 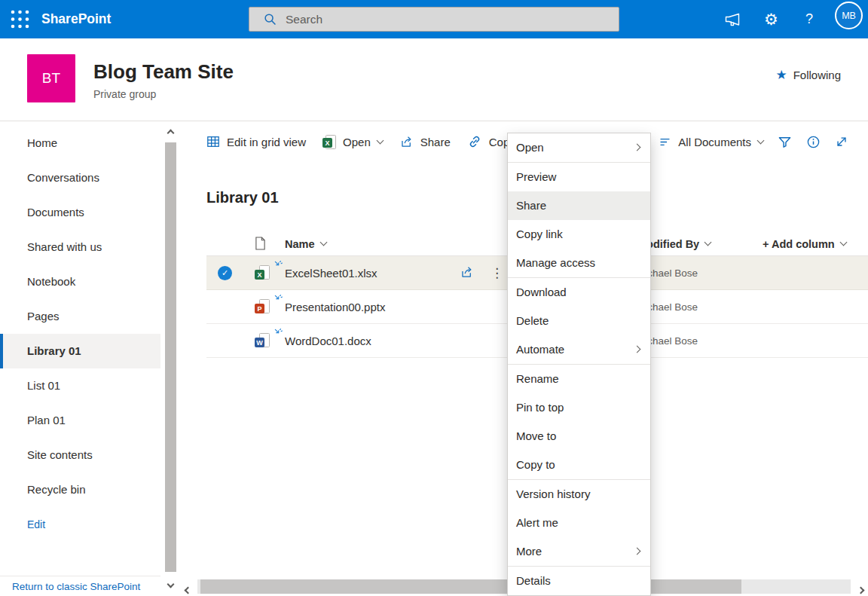 I want to click on menu-item-rename: Rename, so click(x=579, y=379).